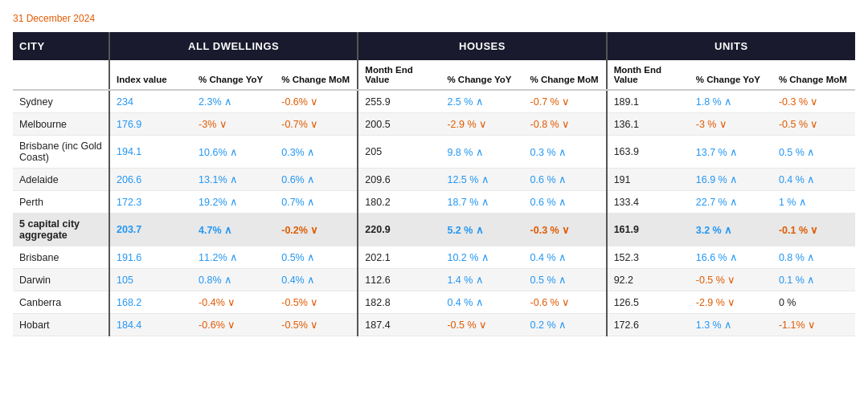  Describe the element at coordinates (233, 325) in the screenshot. I see `ad-yoy-value: -0.6% ∨` at that location.